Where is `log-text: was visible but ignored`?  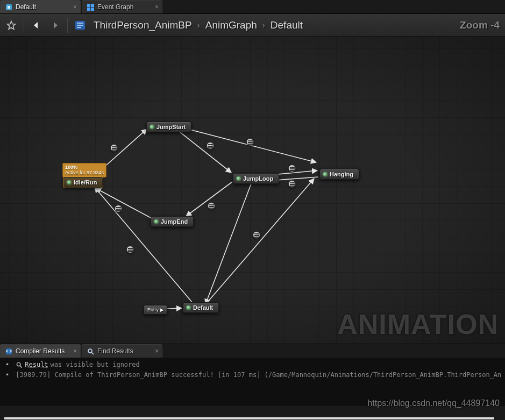
log-text: was visible but ignored is located at coordinates (95, 365).